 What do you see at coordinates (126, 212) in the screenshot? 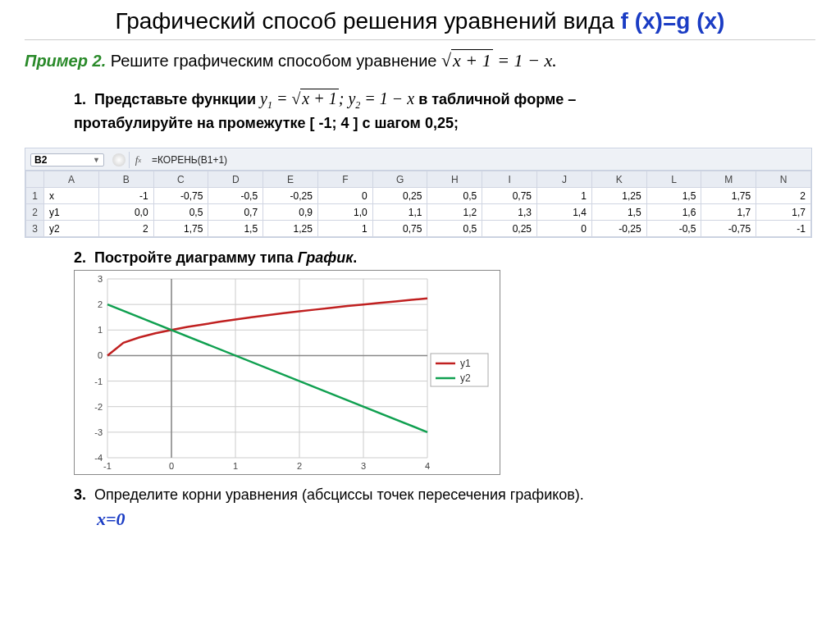
I see `cell: 0,0` at bounding box center [126, 212].